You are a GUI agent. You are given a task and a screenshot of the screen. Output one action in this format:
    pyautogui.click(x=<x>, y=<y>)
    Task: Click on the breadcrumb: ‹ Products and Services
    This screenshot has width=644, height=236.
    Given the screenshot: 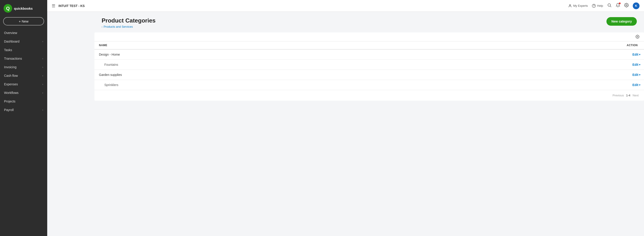 What is the action you would take?
    pyautogui.click(x=128, y=27)
    